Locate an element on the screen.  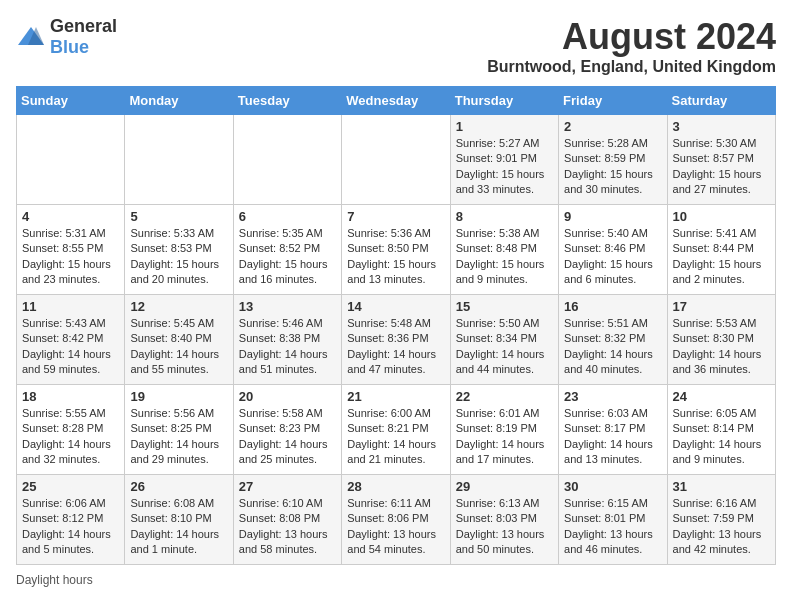
calendar-cell: 21Sunrise: 6:00 AM Sunset: 8:21 PM Dayli… is located at coordinates (396, 430).